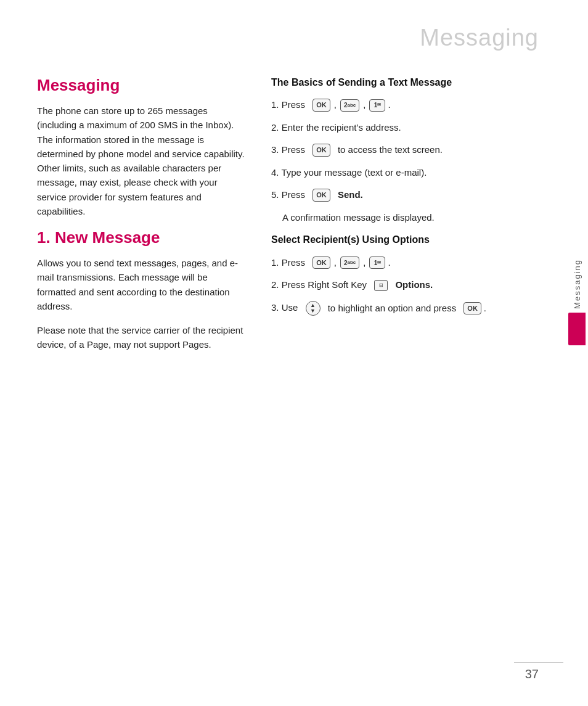 The width and height of the screenshot is (588, 706). I want to click on nav-key-icon: ▲ ▼, so click(313, 308).